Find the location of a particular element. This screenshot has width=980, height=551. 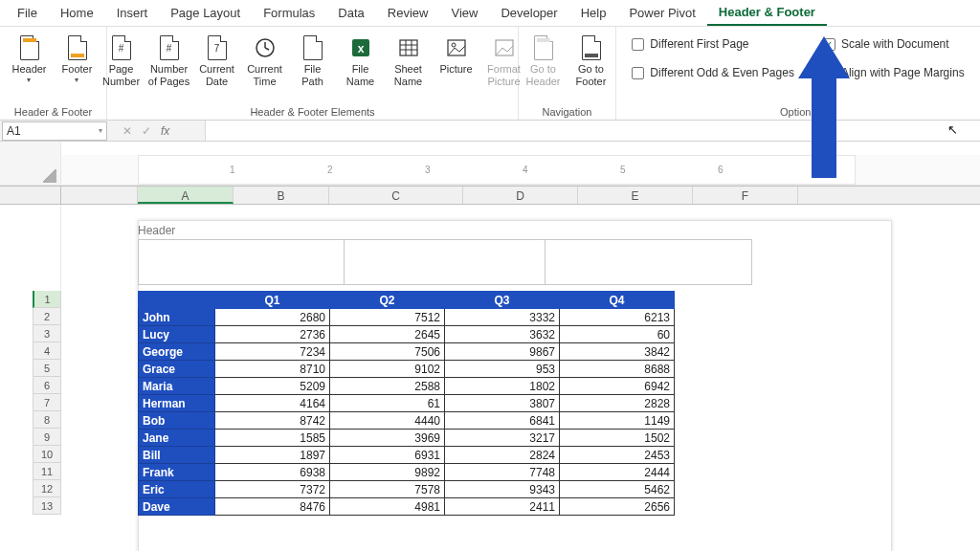

align-page-margins-checkbox: ✓Align with Page Margins is located at coordinates (894, 73).